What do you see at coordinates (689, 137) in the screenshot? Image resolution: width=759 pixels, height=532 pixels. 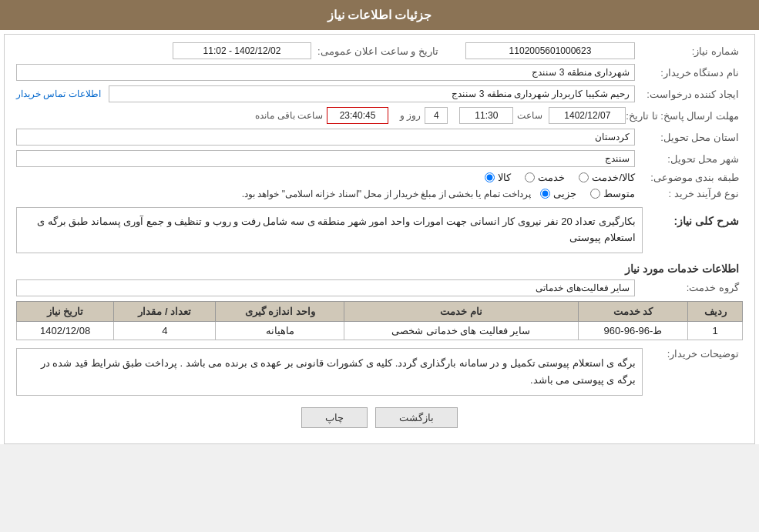 I see `province-label: استان محل تحویل:` at bounding box center [689, 137].